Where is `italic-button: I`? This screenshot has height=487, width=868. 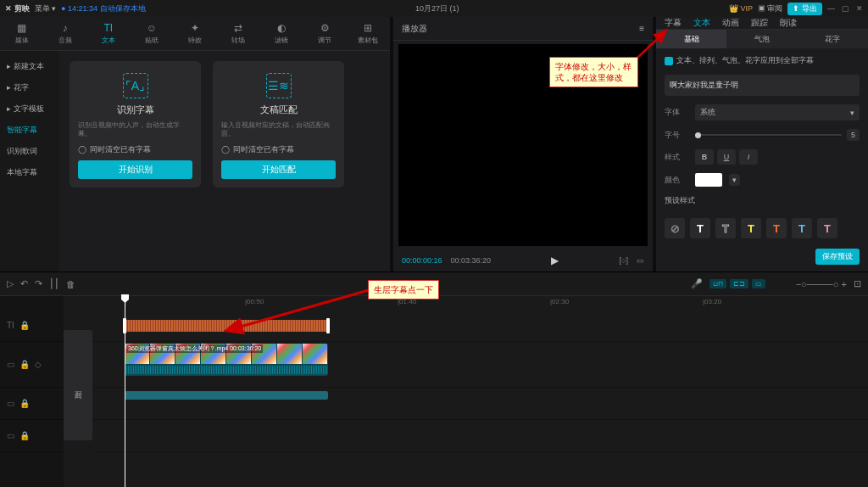
italic-button: I is located at coordinates (748, 157).